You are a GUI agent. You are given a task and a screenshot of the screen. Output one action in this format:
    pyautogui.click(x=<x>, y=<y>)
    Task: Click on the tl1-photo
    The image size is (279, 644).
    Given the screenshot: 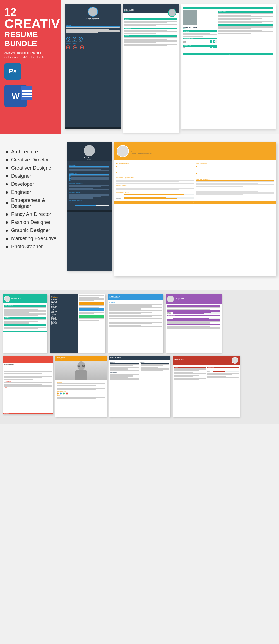 What is the action you would take?
    pyautogui.click(x=7, y=299)
    